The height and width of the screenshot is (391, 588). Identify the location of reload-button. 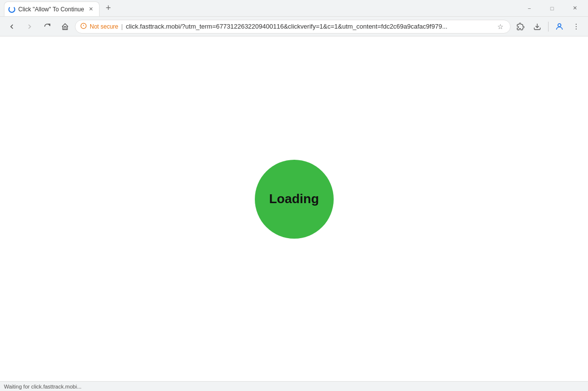
(47, 27).